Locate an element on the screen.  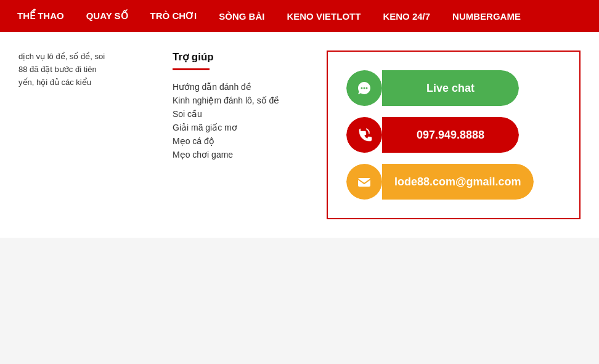
phone-icon-circle is located at coordinates (364, 135).